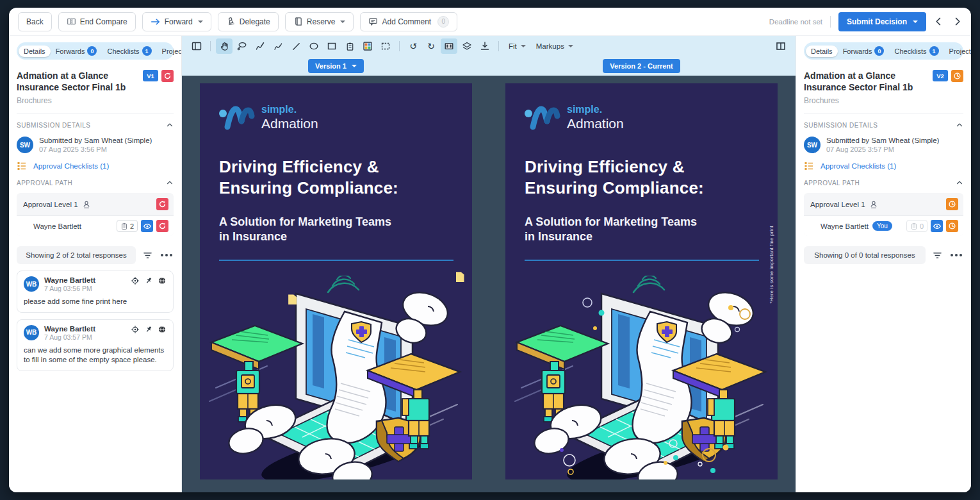 This screenshot has width=980, height=500. I want to click on line-tool, so click(296, 46).